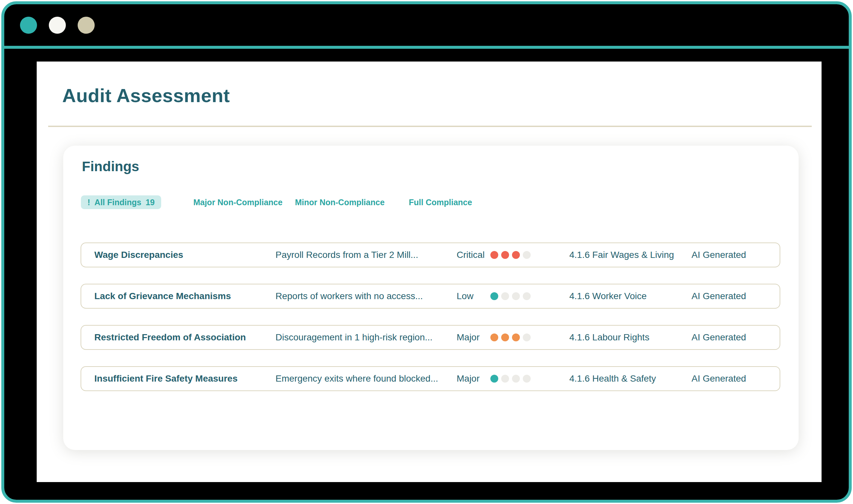 The width and height of the screenshot is (853, 504). Describe the element at coordinates (86, 25) in the screenshot. I see `window-control-maximize-icon` at that location.